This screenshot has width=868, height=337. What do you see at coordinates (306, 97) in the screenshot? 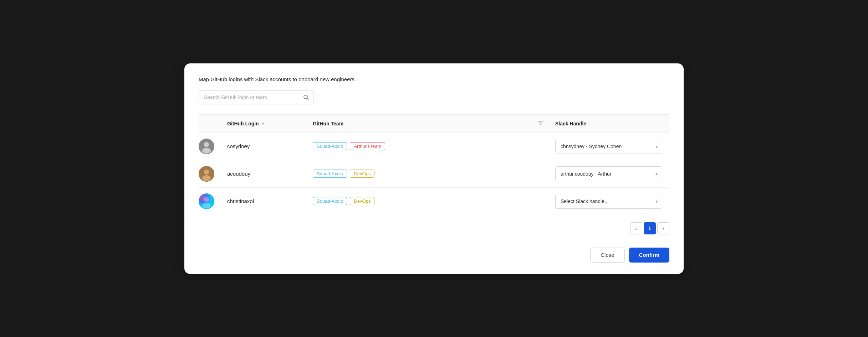
I see `search-button` at bounding box center [306, 97].